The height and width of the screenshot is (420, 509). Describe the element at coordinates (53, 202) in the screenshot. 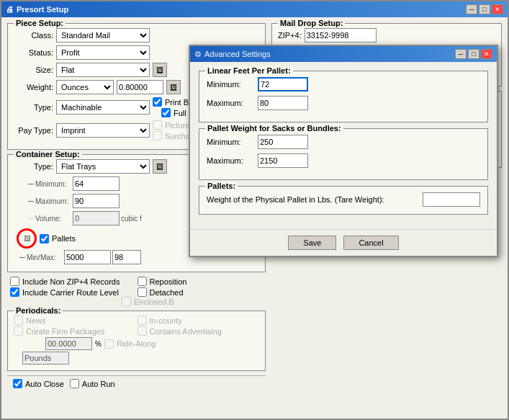

I see `container-max-label: Maximum:` at that location.